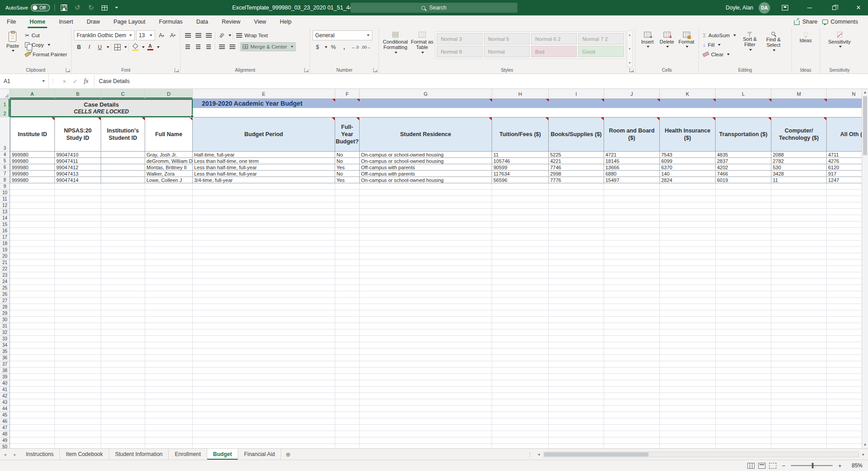  What do you see at coordinates (46, 44) in the screenshot?
I see `copy-button: Copy` at bounding box center [46, 44].